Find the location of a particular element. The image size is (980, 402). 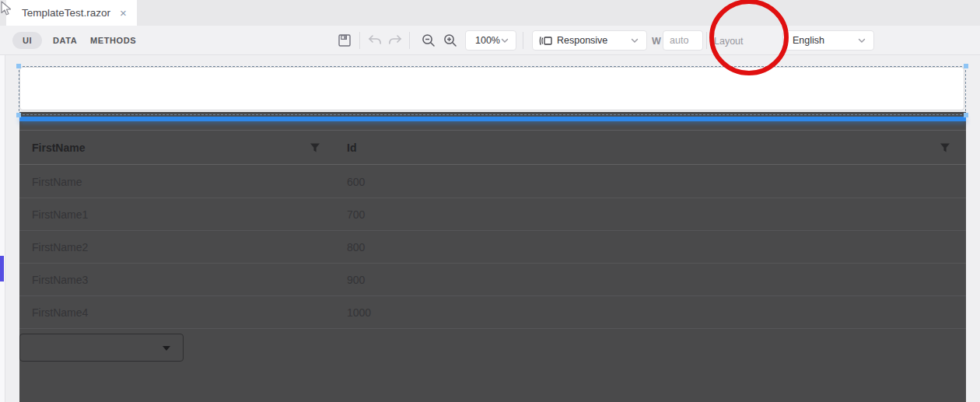

tab-bar: TemplateTest.razor × is located at coordinates (490, 12).